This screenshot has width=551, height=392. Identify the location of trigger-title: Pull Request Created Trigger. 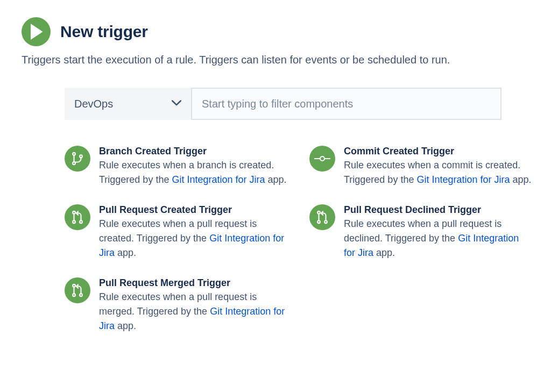
(194, 210).